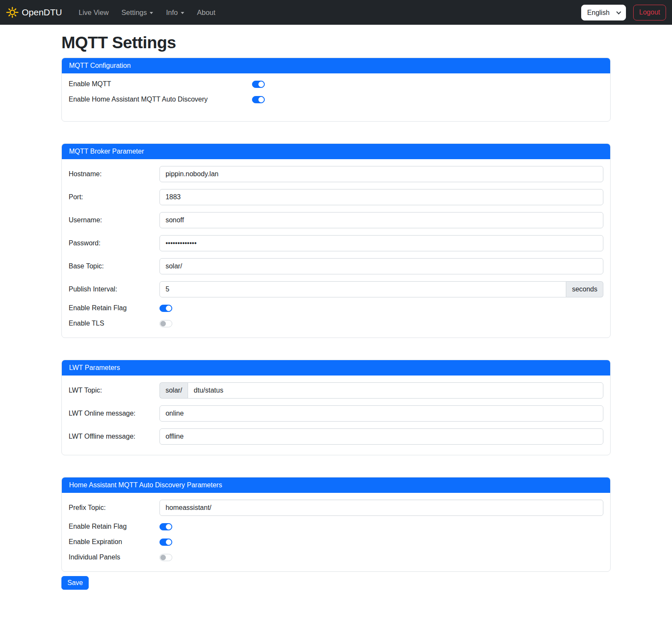 This screenshot has height=623, width=672. I want to click on publish-interval-unit: seconds, so click(585, 289).